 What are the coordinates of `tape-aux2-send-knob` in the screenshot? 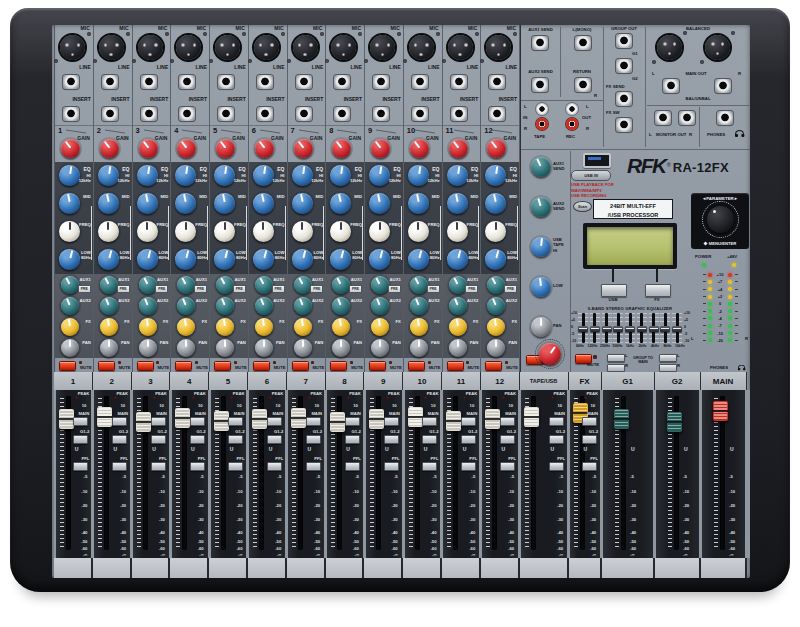 It's located at (541, 207).